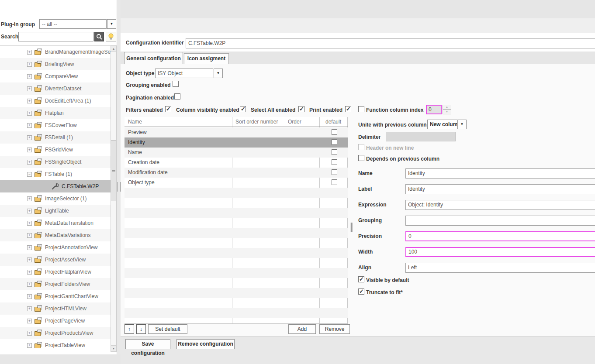 This screenshot has height=364, width=595. Describe the element at coordinates (176, 84) in the screenshot. I see `grouping-enabled-checkbox` at that location.